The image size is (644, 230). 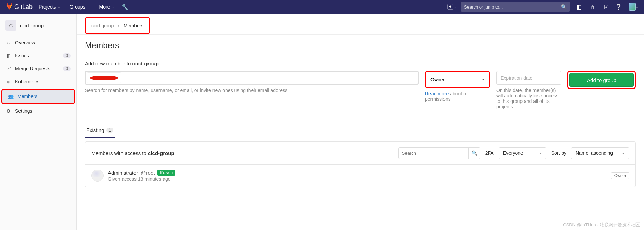 What do you see at coordinates (19, 7) in the screenshot?
I see `gitlab-logo: GitLab` at bounding box center [19, 7].